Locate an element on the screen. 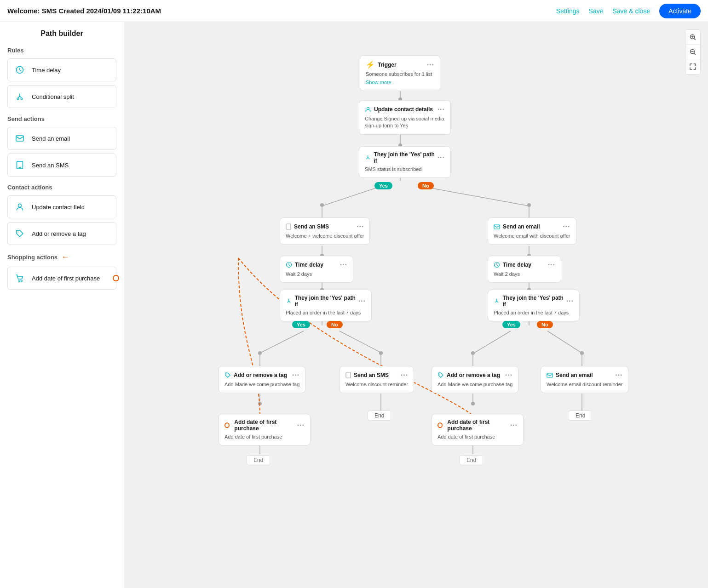  add-date-rl-node: Add date of first purchase ··· Add date … is located at coordinates (478, 429).